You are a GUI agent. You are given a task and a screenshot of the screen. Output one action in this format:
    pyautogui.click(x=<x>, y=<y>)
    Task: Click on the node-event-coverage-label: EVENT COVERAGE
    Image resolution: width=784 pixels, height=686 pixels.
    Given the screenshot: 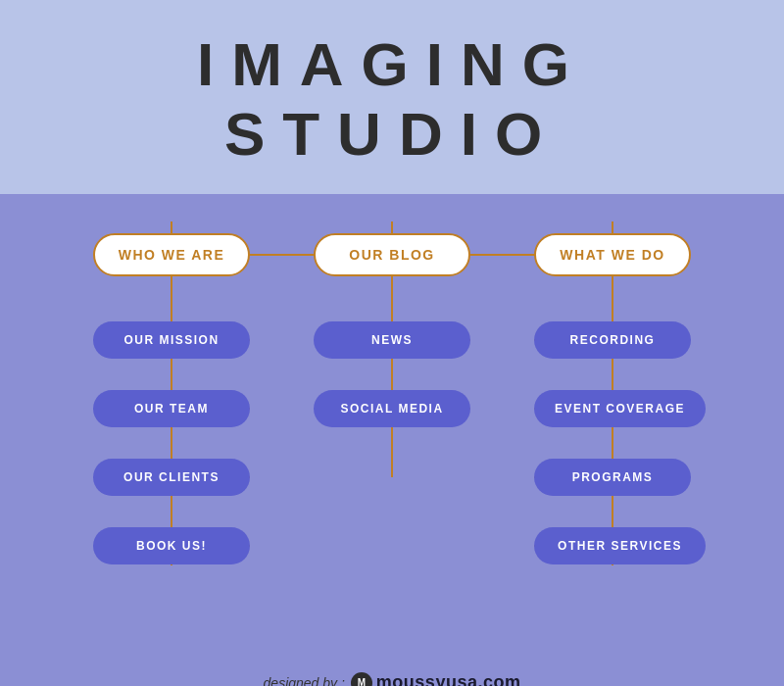 What is the action you would take?
    pyautogui.click(x=619, y=409)
    